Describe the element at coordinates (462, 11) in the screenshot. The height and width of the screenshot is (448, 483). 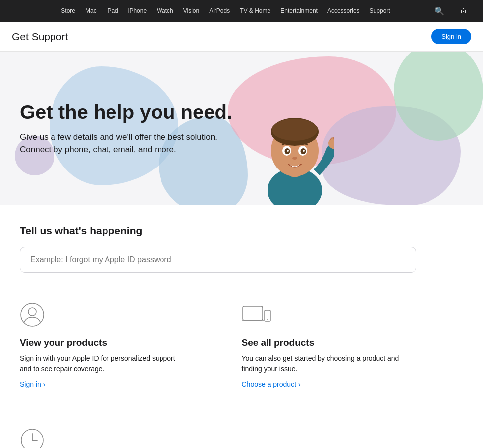
I see `bag-icon: 🛍` at that location.